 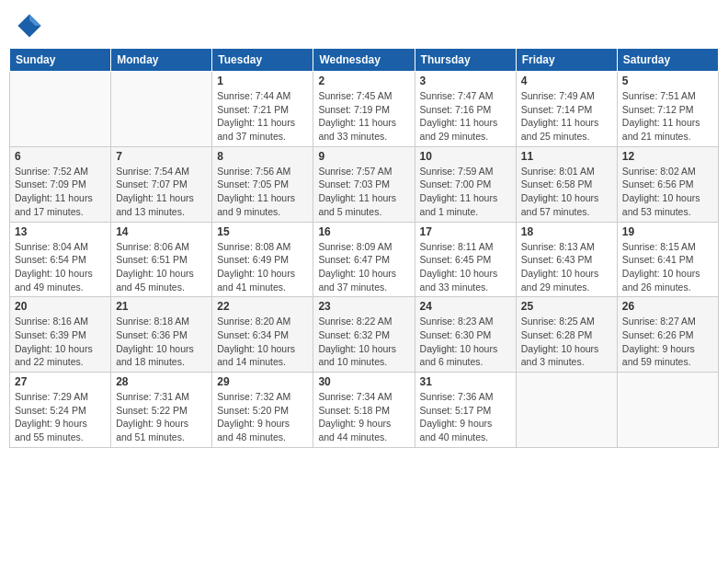 What do you see at coordinates (667, 259) in the screenshot?
I see `calendar-cell: 19Sunrise: 8:15 AM Sunset: 6:41 PM Dayli…` at bounding box center [667, 259].